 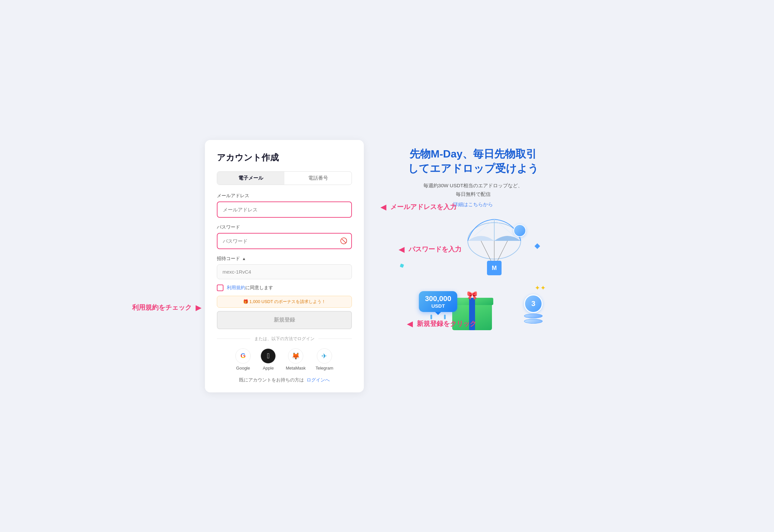 What do you see at coordinates (318, 380) in the screenshot?
I see `login-link: ログインへ` at bounding box center [318, 380].